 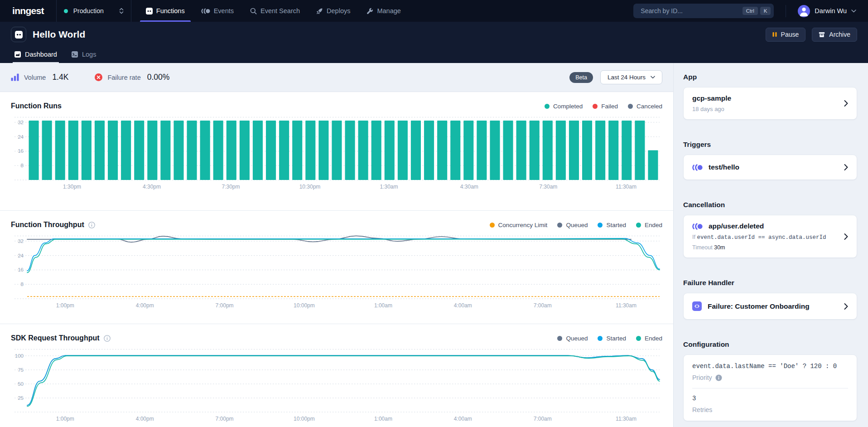 I want to click on trigger-card: test/hello, so click(x=770, y=167).